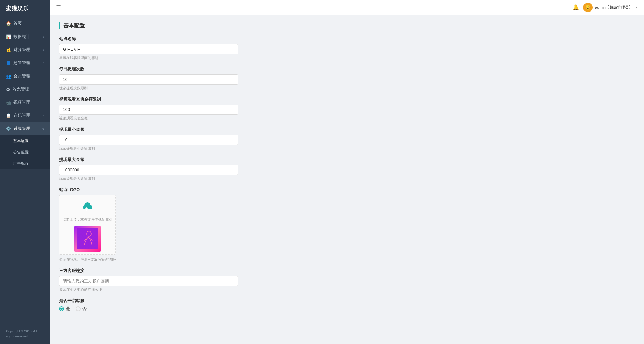 The width and height of the screenshot is (644, 344). Describe the element at coordinates (611, 7) in the screenshot. I see `user-menu: 😊 admin【超级管理员】 ▼` at that location.